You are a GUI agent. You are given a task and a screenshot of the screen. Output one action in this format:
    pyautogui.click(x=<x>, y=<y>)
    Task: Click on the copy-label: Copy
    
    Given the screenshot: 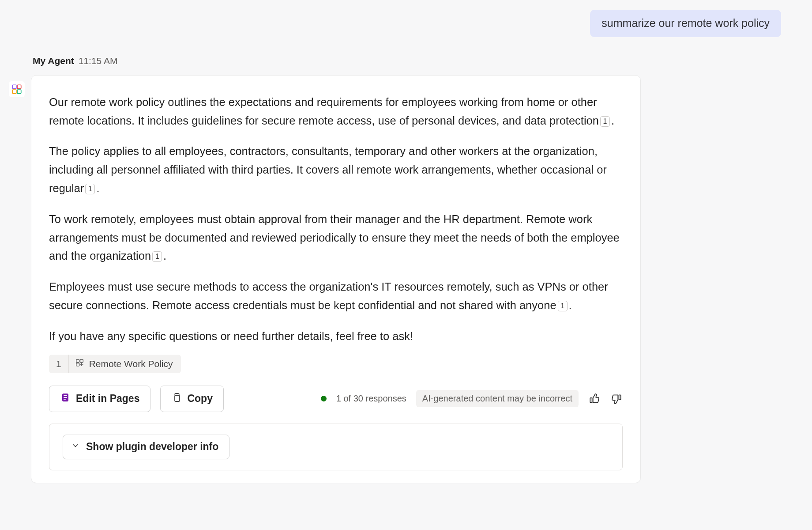 What is the action you would take?
    pyautogui.click(x=200, y=398)
    